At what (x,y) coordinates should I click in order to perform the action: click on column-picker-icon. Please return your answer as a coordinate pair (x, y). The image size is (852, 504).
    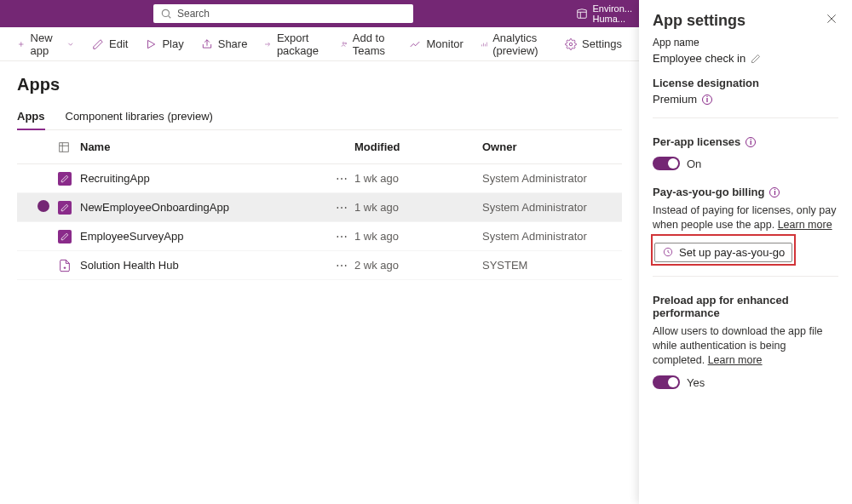
    Looking at the image, I should click on (64, 147).